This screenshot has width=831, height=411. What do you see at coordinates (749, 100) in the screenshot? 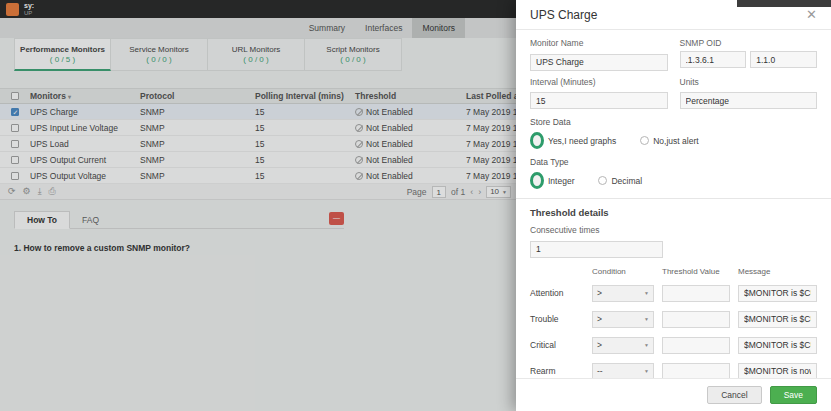
I see `units-input` at bounding box center [749, 100].